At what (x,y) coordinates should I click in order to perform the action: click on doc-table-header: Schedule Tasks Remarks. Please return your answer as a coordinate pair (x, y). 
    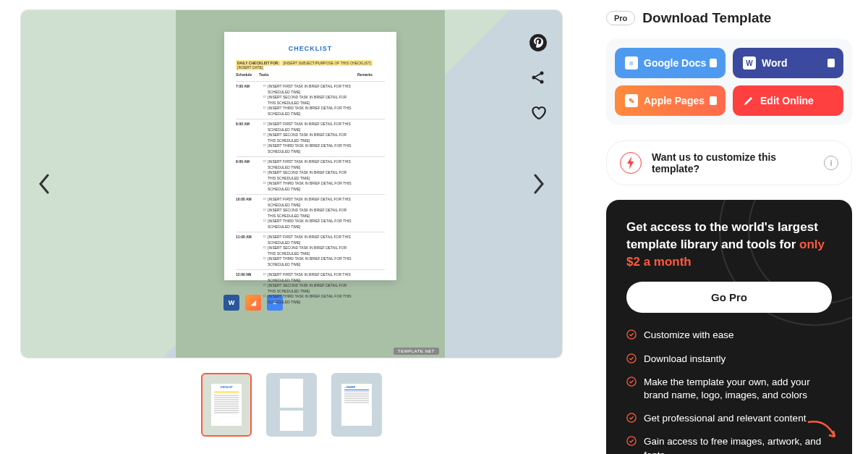
    Looking at the image, I should click on (310, 75).